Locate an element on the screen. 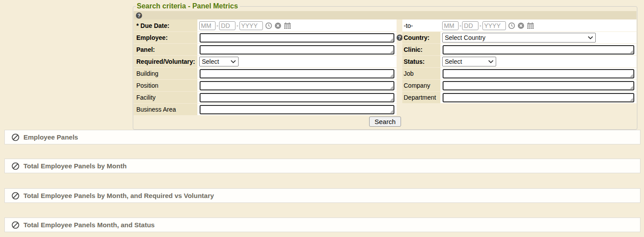  due-date-from-group: - - is located at coordinates (245, 26).